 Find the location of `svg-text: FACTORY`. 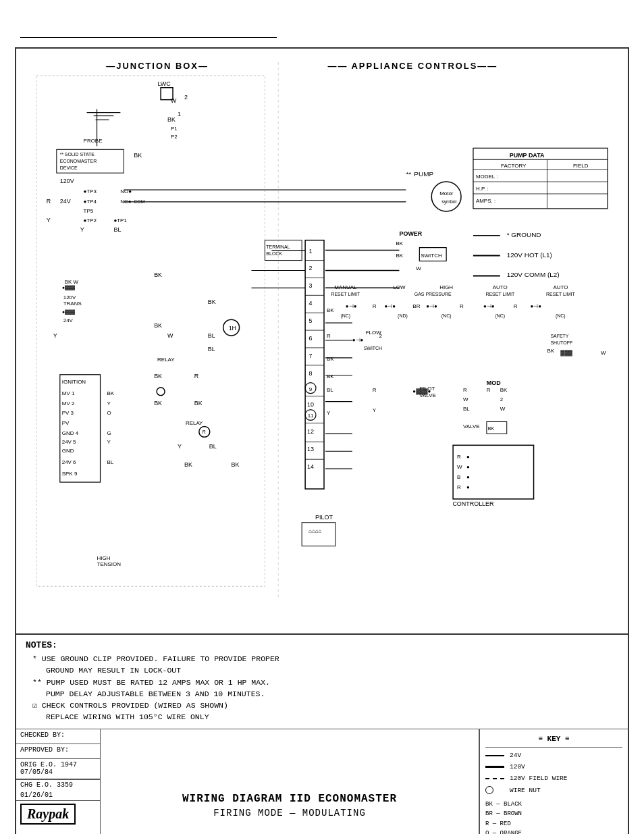

svg-text: FACTORY is located at coordinates (514, 166).